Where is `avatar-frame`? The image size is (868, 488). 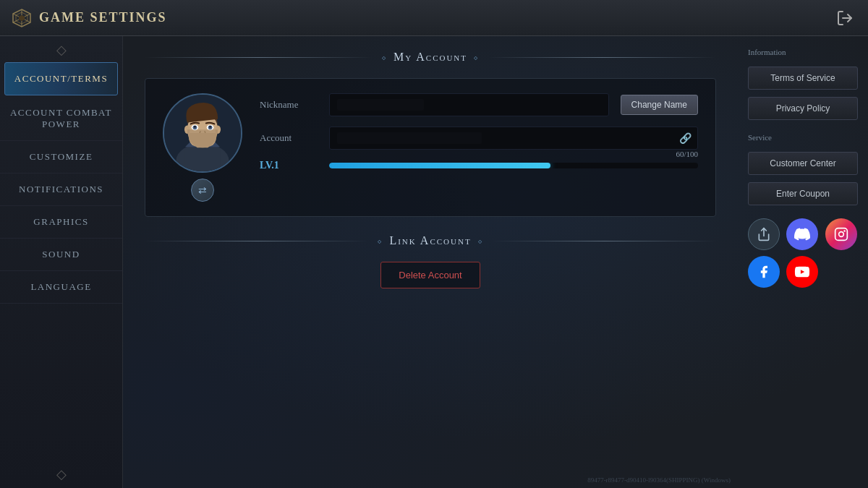 avatar-frame is located at coordinates (203, 133).